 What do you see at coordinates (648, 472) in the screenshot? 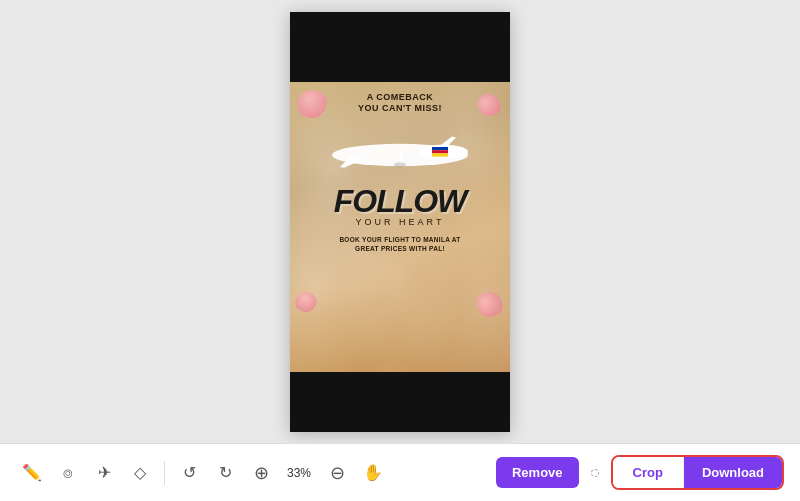
I see `crop-button: Crop` at bounding box center [648, 472].